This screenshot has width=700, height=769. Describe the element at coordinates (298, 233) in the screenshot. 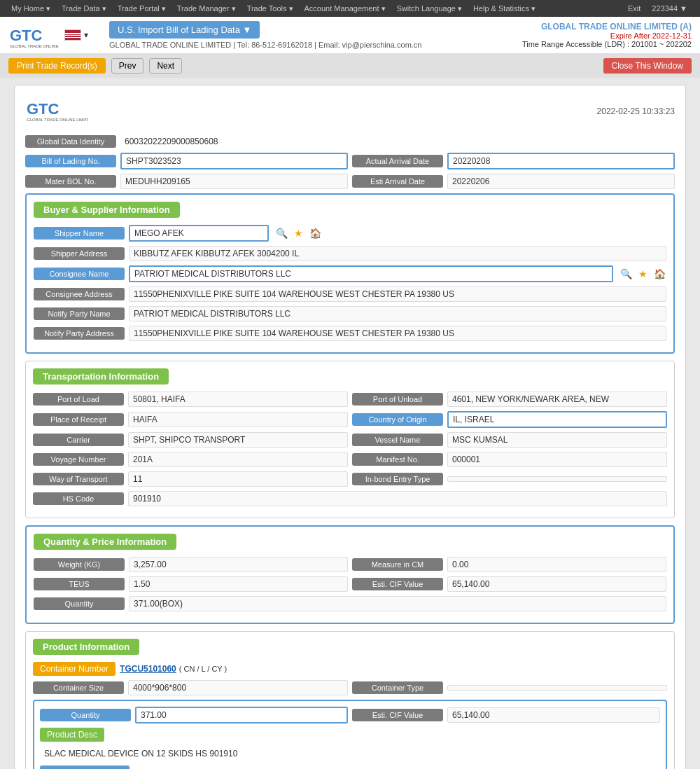

I see `shipper-star-icon: ★` at that location.